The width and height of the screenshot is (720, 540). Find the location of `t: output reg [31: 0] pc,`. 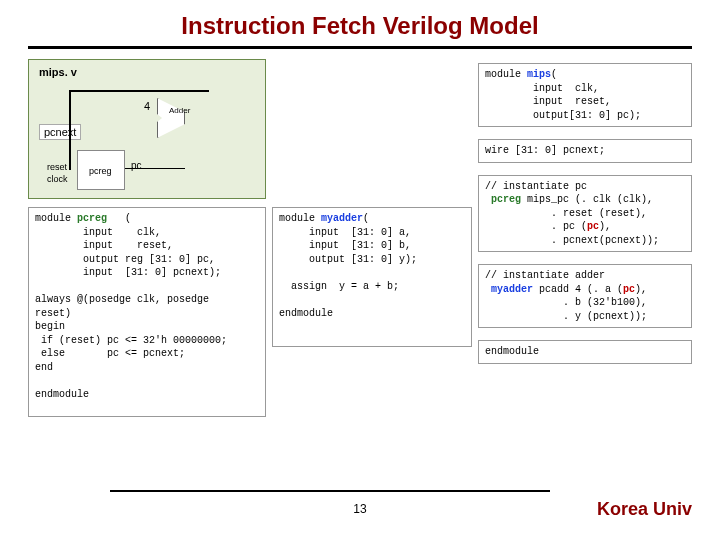

t: output reg [31: 0] pc, is located at coordinates (125, 260).